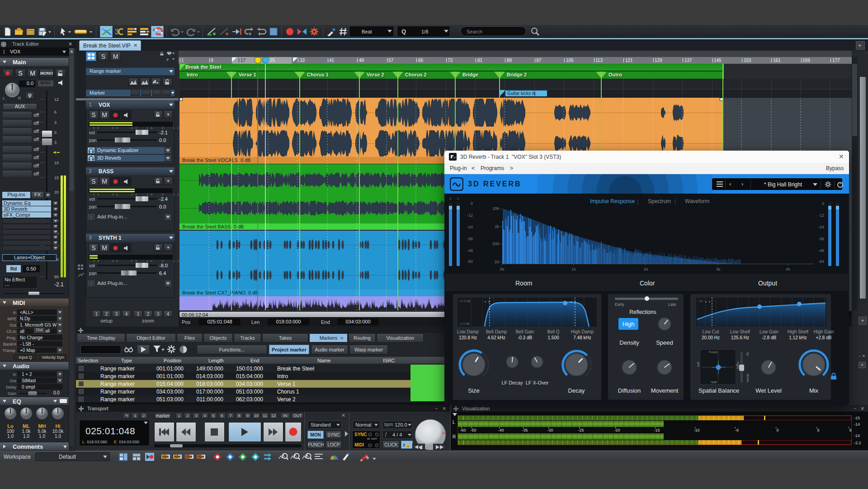  What do you see at coordinates (465, 324) in the screenshot?
I see `svg-text: -2.4 dB` at bounding box center [465, 324].